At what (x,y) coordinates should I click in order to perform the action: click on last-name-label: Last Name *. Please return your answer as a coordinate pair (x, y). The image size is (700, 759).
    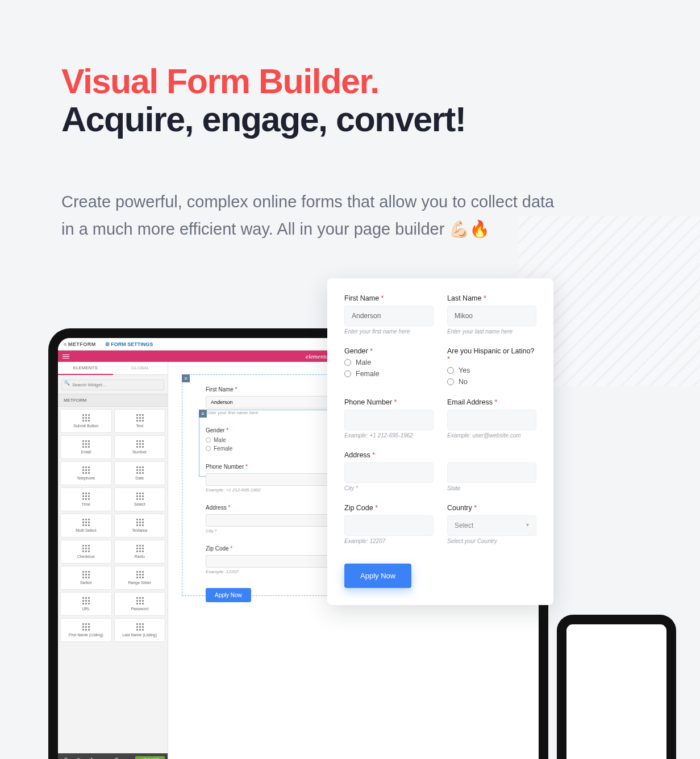
    Looking at the image, I should click on (492, 298).